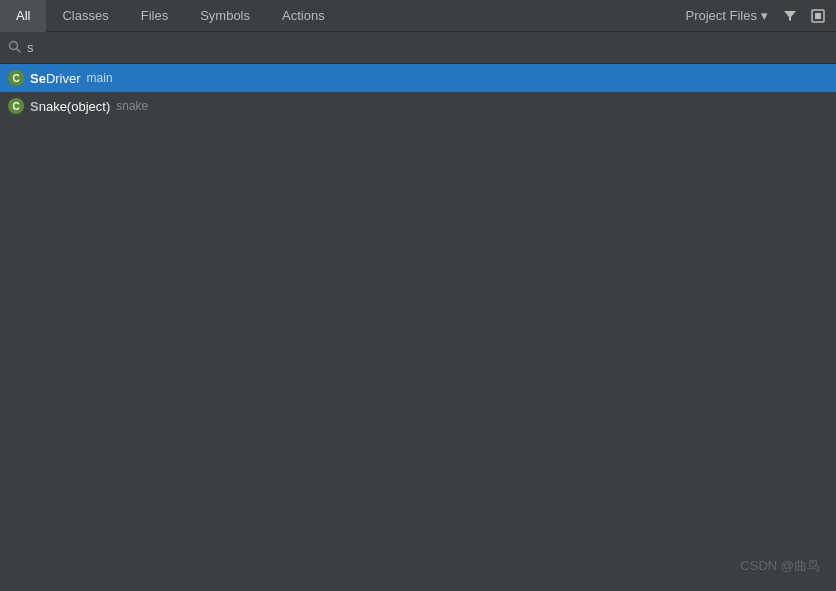 This screenshot has height=591, width=836. I want to click on tab-actions: Actions, so click(304, 16).